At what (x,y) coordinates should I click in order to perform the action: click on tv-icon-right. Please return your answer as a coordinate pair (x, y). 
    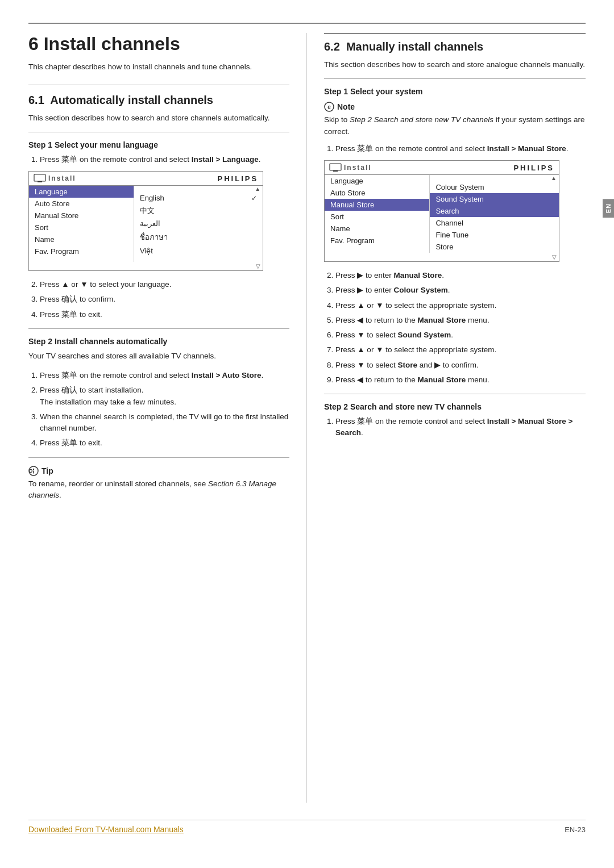
    Looking at the image, I should click on (335, 168).